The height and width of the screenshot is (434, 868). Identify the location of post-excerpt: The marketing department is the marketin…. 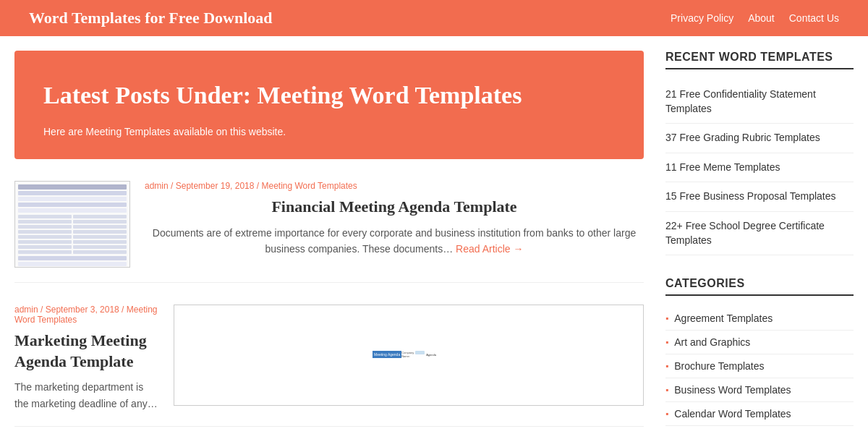
(87, 395).